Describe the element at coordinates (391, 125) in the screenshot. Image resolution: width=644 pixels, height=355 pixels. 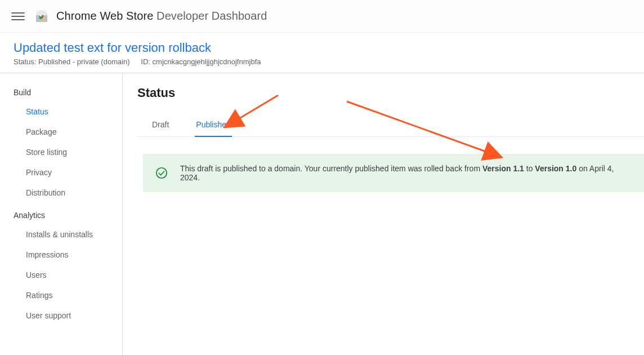
I see `tabs: Draft Published` at that location.